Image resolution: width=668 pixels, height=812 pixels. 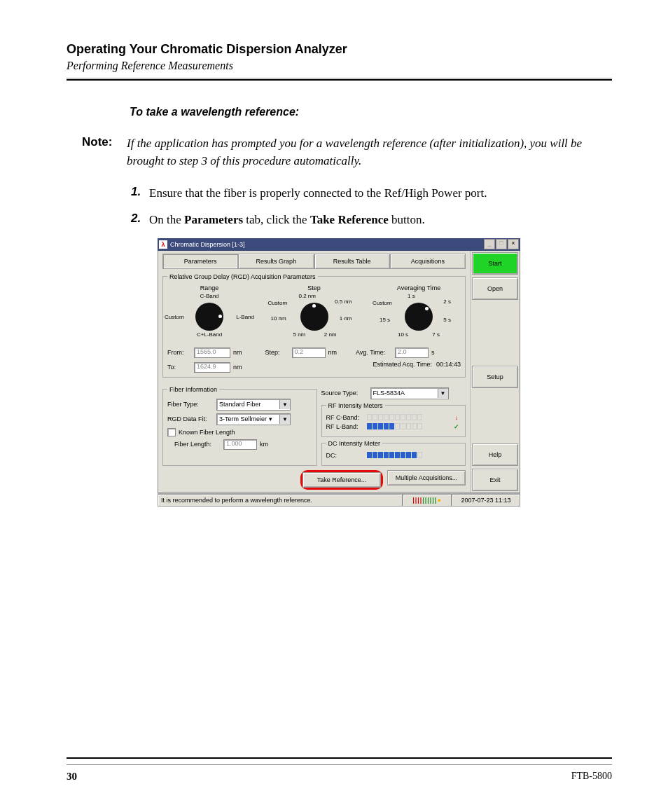 I want to click on dc-meter, so click(x=410, y=455).